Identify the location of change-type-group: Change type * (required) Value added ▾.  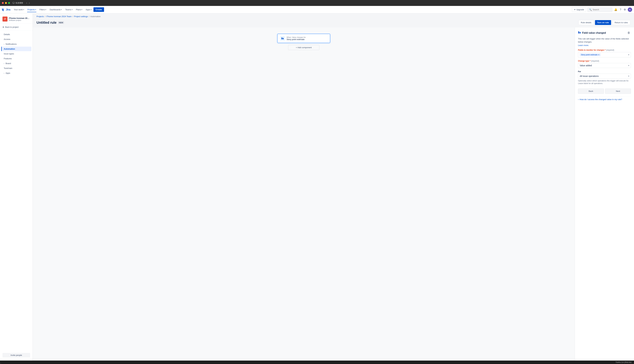
(604, 64).